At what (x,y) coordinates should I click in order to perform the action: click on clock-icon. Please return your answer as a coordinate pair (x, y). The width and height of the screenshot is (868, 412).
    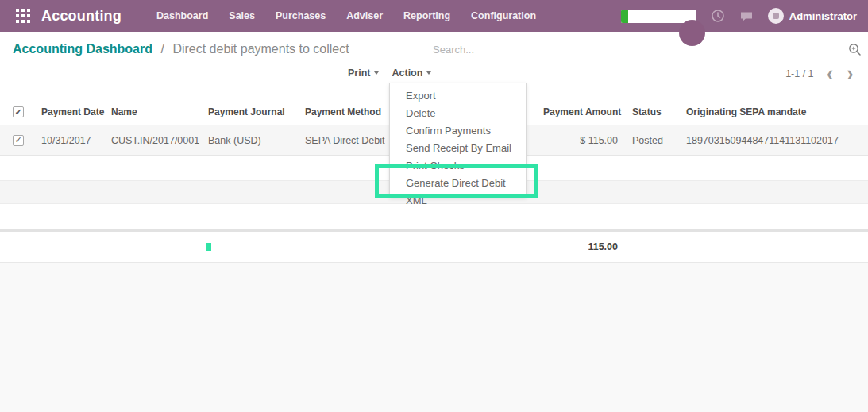
    Looking at the image, I should click on (718, 16).